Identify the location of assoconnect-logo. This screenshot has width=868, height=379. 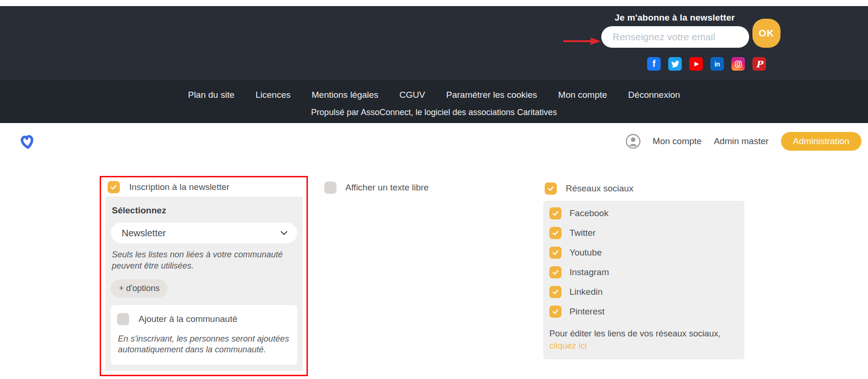
(27, 141).